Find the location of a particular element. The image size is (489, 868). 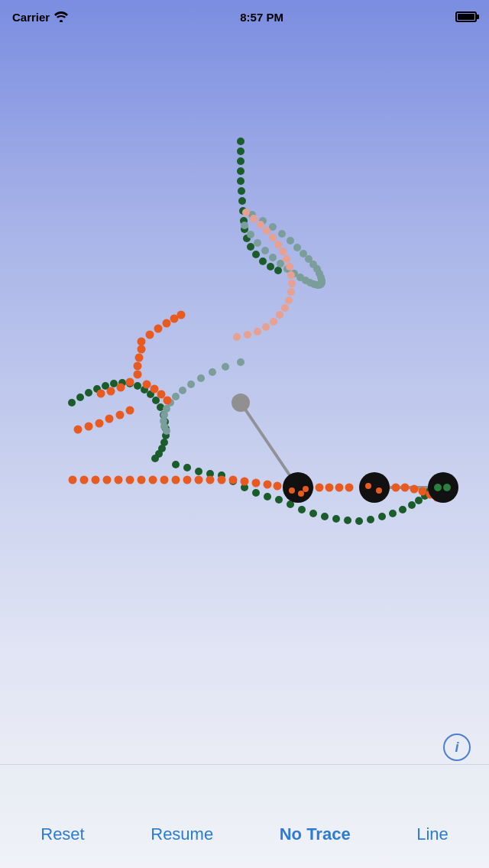

status-time: 8:57 PM is located at coordinates (261, 17).